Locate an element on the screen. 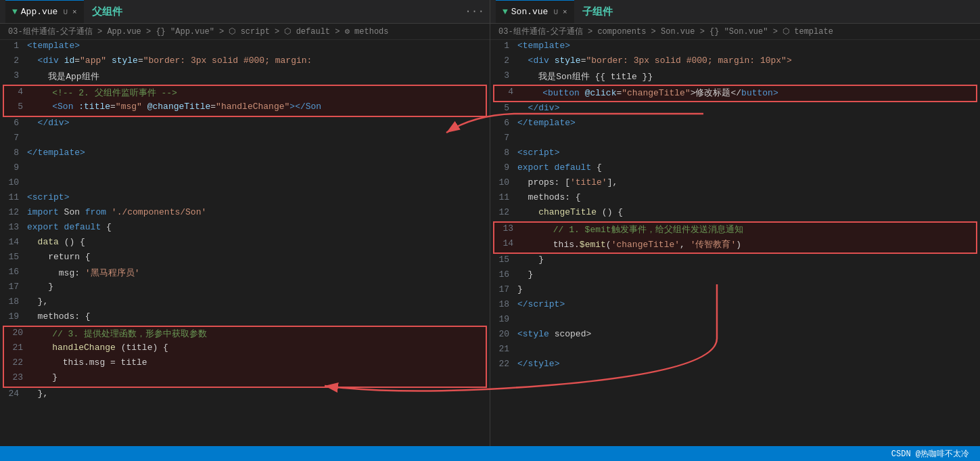  table-row: 3 我是Son组件 {{ title }} is located at coordinates (735, 77).